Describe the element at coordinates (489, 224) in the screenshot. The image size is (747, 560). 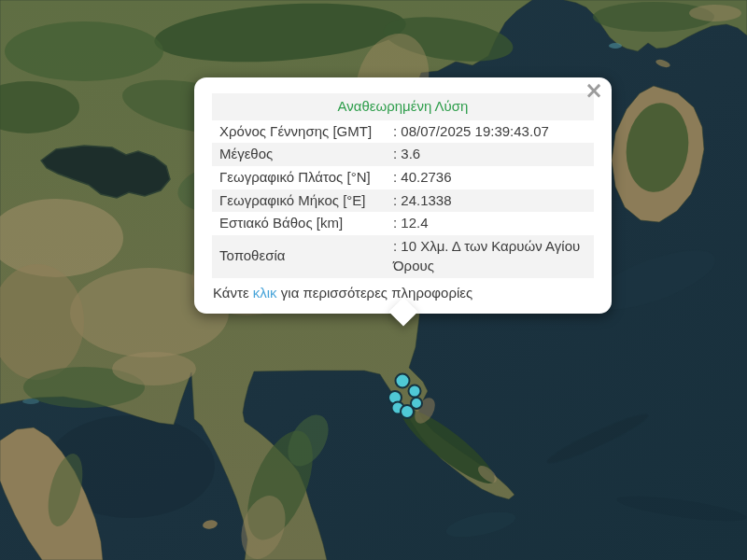
I see `row-value: : 12.4` at that location.